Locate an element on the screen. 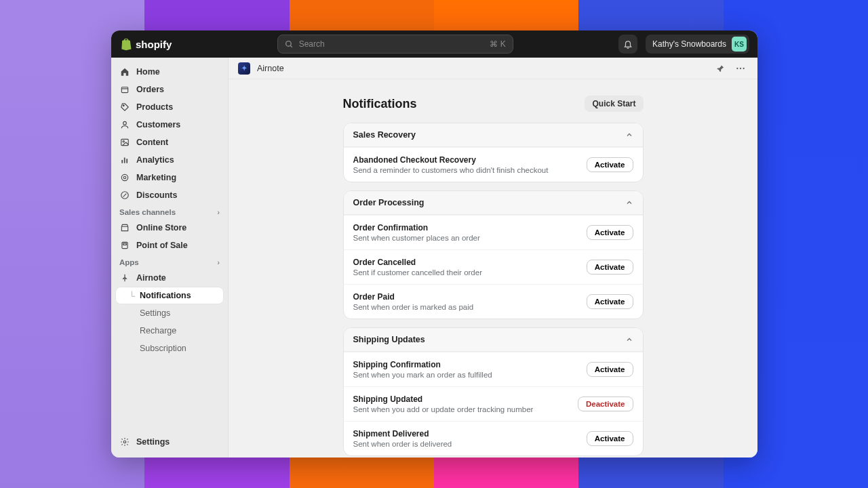 The image size is (868, 488). notification-row: Shipping ConfirmationSent when you mark … is located at coordinates (494, 369).